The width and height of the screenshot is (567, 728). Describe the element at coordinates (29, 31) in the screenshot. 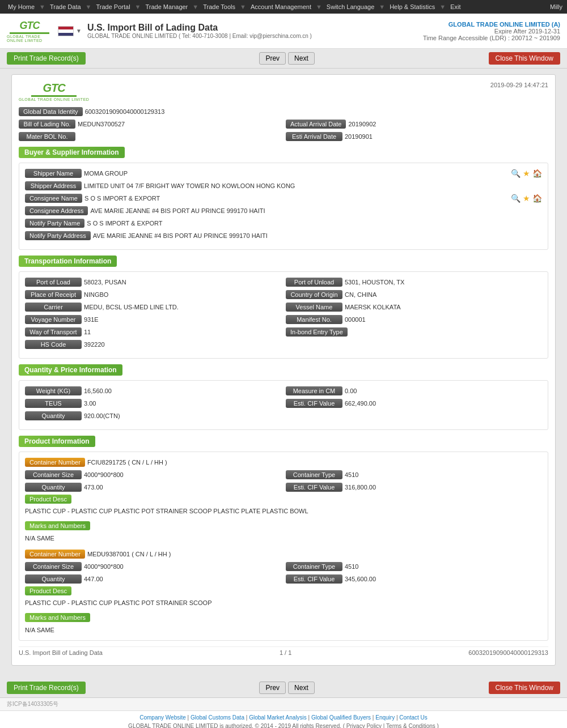

I see `logo: GTC GLOBAL TRADE ONLINE LIMITED` at that location.